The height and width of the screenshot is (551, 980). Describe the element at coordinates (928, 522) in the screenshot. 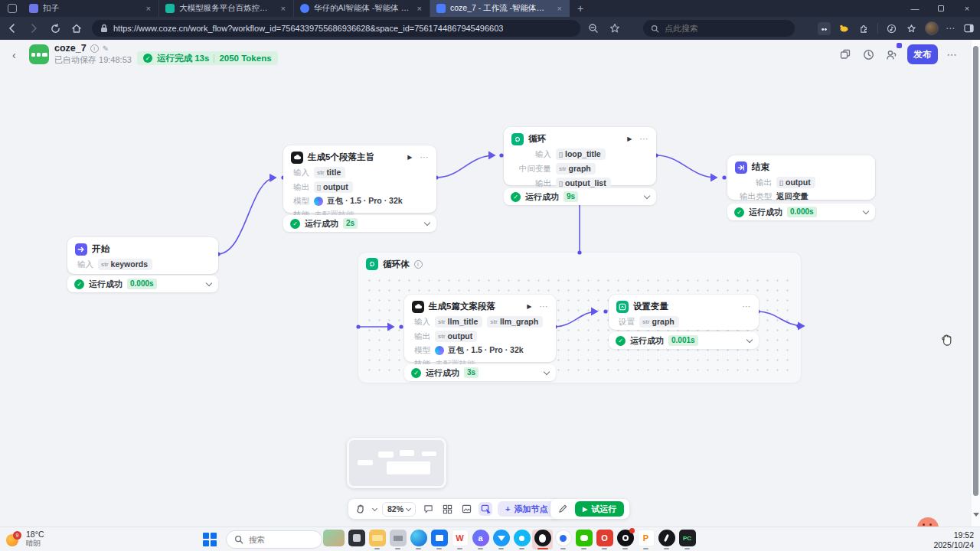

I see `assistant-peek-button` at that location.